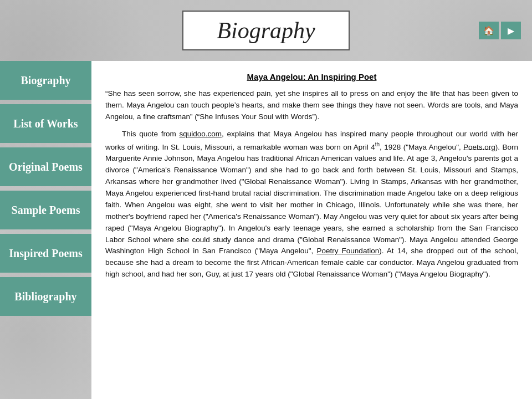 The height and width of the screenshot is (399, 532). I want to click on sidebar-item-original-poems: Original Poems, so click(45, 167).